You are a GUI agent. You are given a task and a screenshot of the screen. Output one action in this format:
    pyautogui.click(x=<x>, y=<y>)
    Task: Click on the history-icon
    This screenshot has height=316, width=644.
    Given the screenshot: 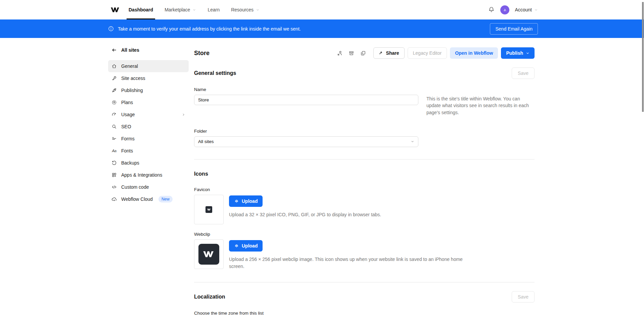 What is the action you would take?
    pyautogui.click(x=114, y=163)
    